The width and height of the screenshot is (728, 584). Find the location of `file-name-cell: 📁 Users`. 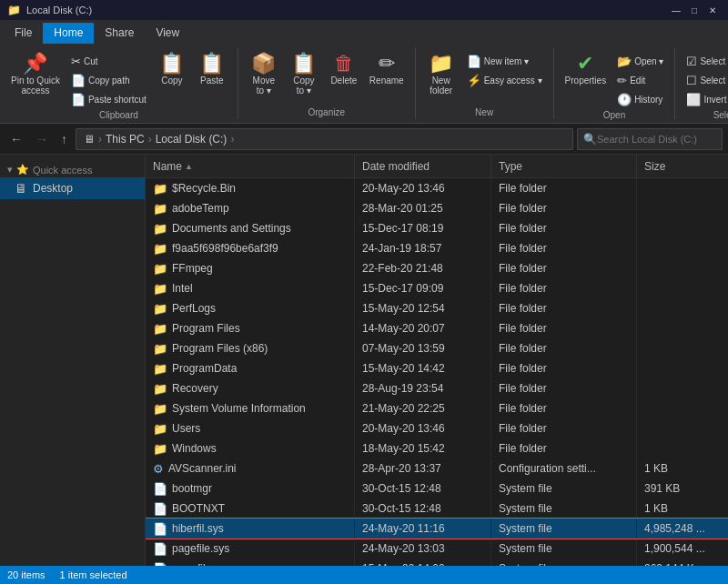

file-name-cell: 📁 Users is located at coordinates (250, 428).